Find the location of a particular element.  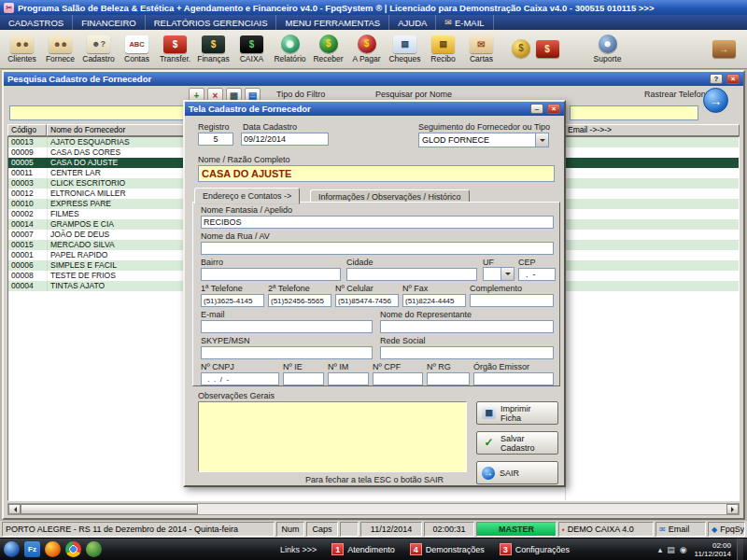

caixa-icon: $ is located at coordinates (252, 45).